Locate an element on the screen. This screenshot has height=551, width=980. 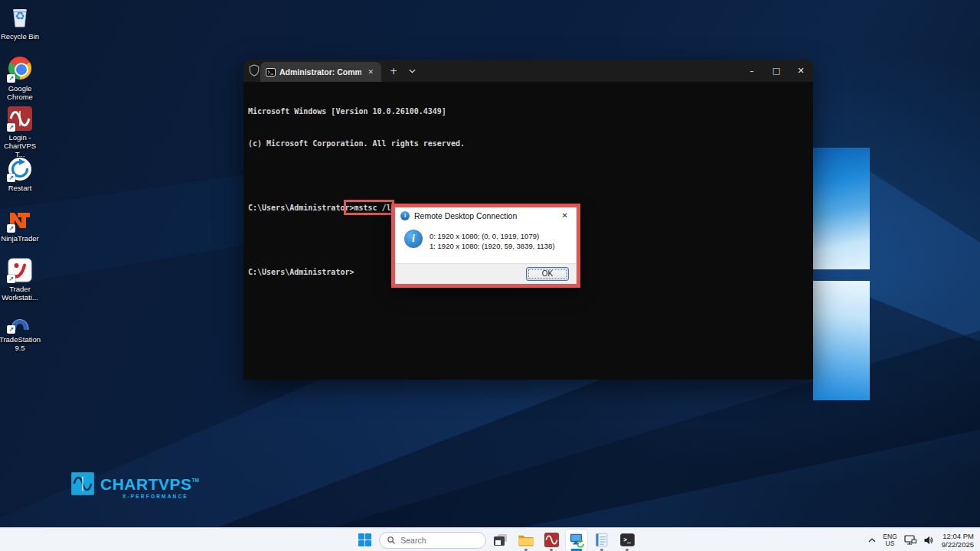
trader-workstation-icon: ↗ is located at coordinates (20, 270).